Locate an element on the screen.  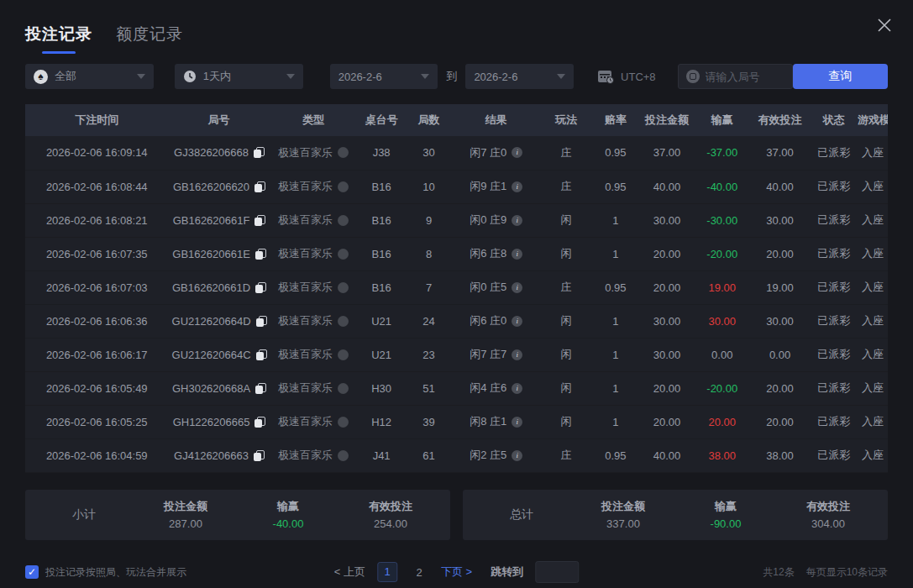
subtotal-win: 输赢 -40.00 is located at coordinates (288, 514).